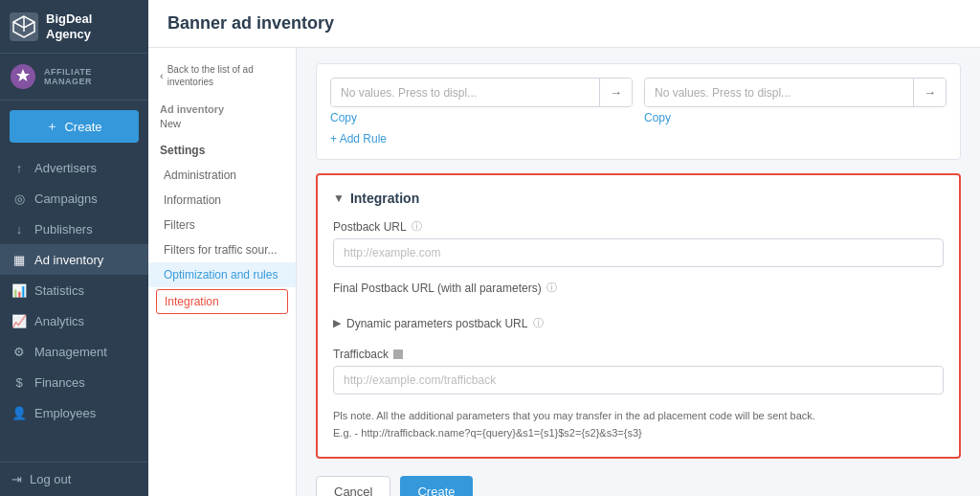 The width and height of the screenshot is (980, 496). Describe the element at coordinates (19, 198) in the screenshot. I see `campaigns-icon: ◎` at that location.